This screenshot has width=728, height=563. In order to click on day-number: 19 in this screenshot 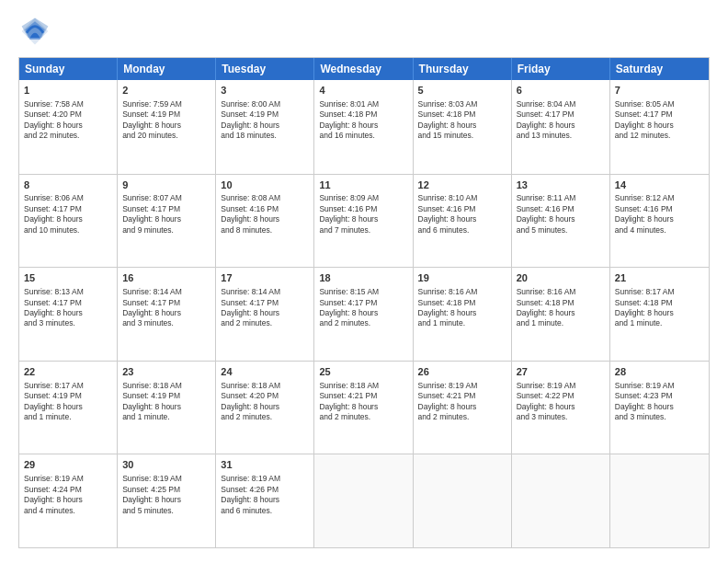, I will do `click(462, 278)`.